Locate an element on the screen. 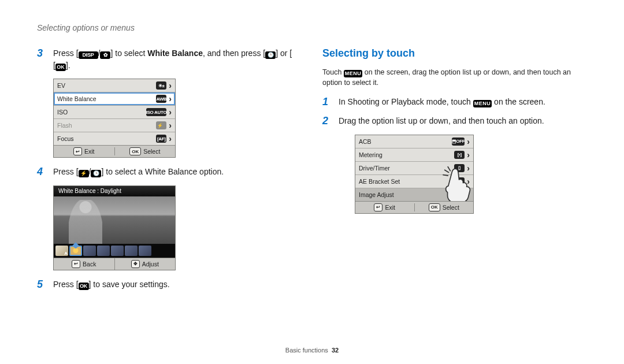  step-5: 5 Press [OK] to save your settings. is located at coordinates (169, 285).